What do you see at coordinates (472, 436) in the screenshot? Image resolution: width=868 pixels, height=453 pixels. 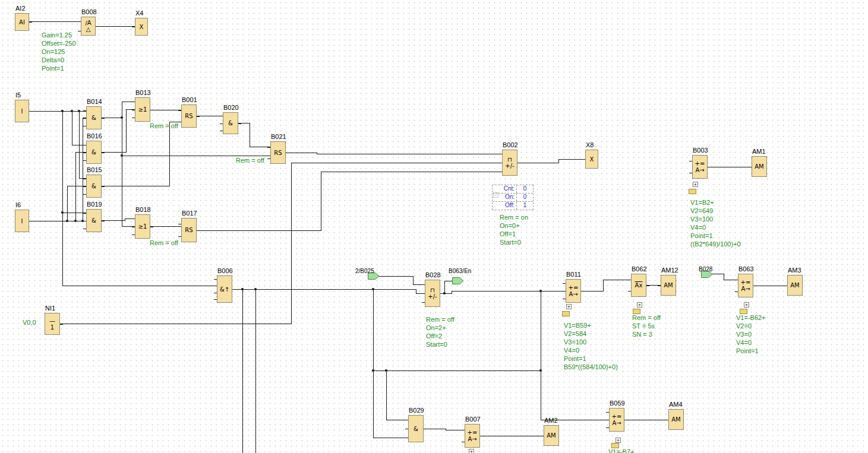 I see `math-instruction-B007: +=A→` at bounding box center [472, 436].